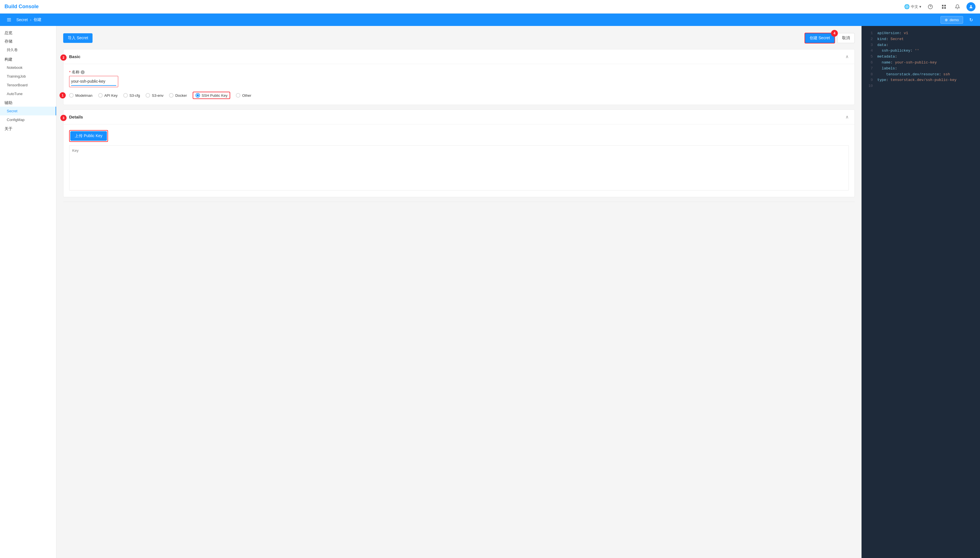  Describe the element at coordinates (100, 95) in the screenshot. I see `radio-circle-apikey` at that location.